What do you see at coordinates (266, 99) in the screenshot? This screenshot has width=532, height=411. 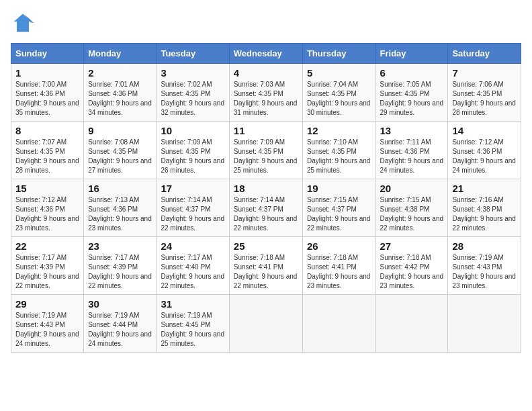 I see `day-detail: Sunrise: 7:03 AM Sunset: 4:35 PM Dayligh…` at bounding box center [266, 99].